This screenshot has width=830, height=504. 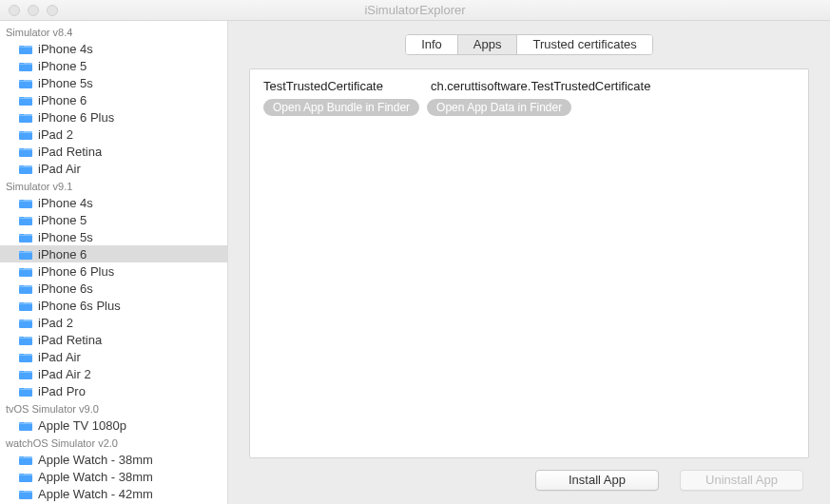 I want to click on app-bundle-id: ch.ceruttisoftware.TestTrustedCertificat…, so click(x=540, y=86).